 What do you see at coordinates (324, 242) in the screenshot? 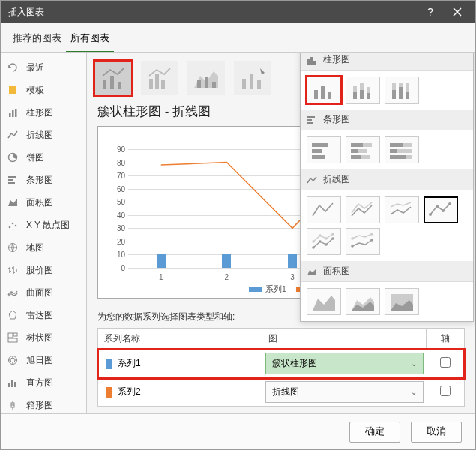
I see `picker-thumb-stacked-line-markers` at bounding box center [324, 242].